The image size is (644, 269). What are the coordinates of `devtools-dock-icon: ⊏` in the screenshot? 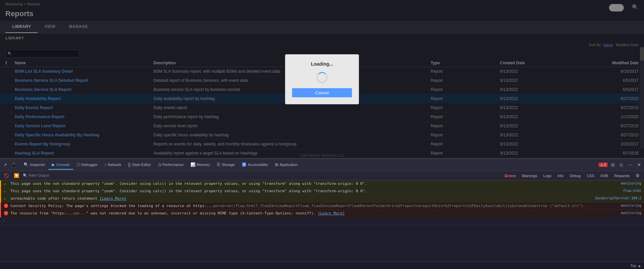 It's located at (621, 165).